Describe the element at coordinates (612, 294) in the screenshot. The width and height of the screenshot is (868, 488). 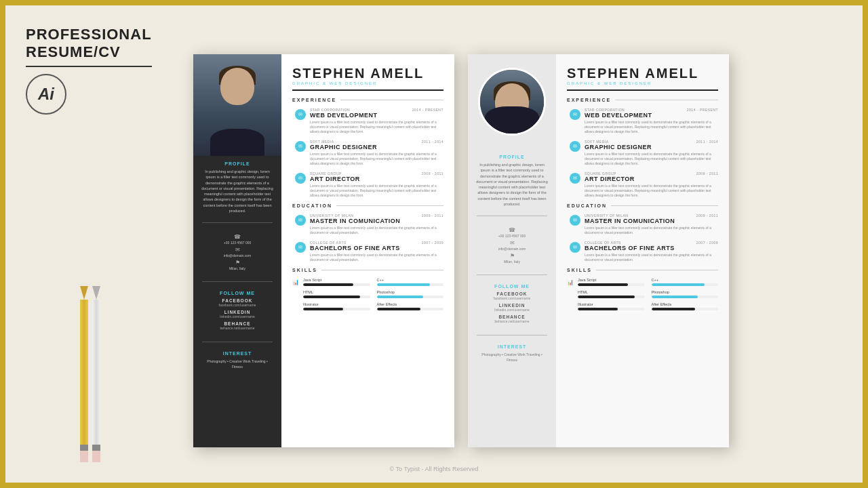
I see `skill-l3: HTML` at that location.